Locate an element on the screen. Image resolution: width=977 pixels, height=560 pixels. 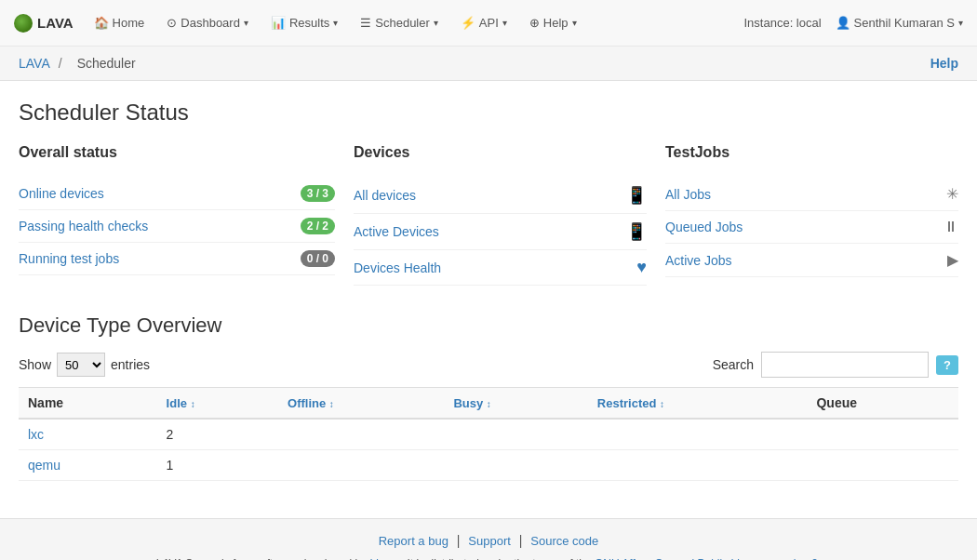
navbar: LAVA 🏠 Home ⊙ Dashboard ▾ 📊 Results ▾ is located at coordinates (488, 23).